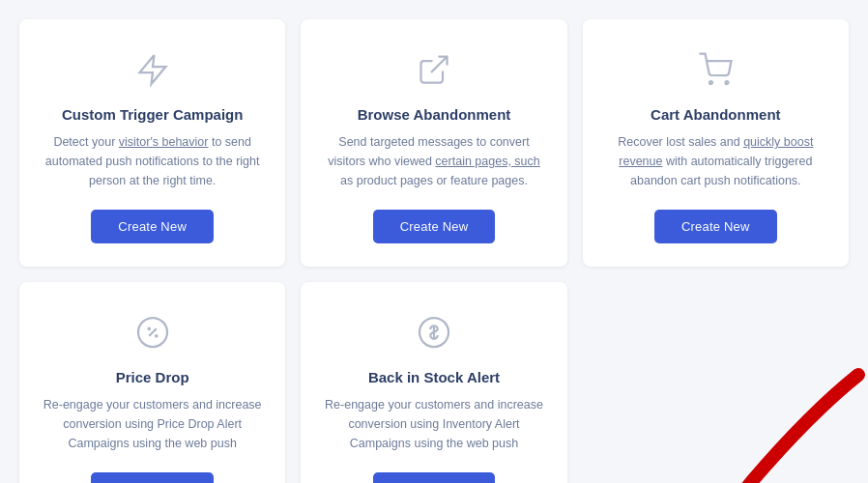 Image resolution: width=868 pixels, height=483 pixels. I want to click on card-desc-cart-abandonment: Recover lost sales and quickly boost rev…, so click(715, 161).